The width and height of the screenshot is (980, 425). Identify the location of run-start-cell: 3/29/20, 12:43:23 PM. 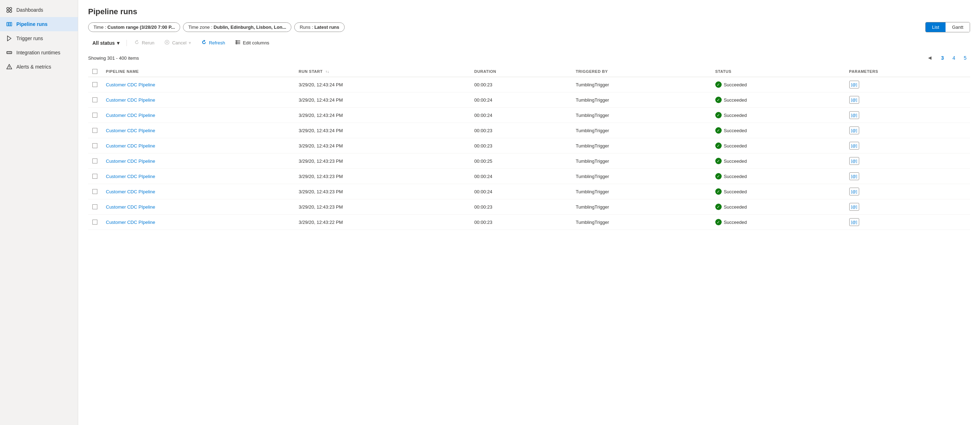
(382, 161).